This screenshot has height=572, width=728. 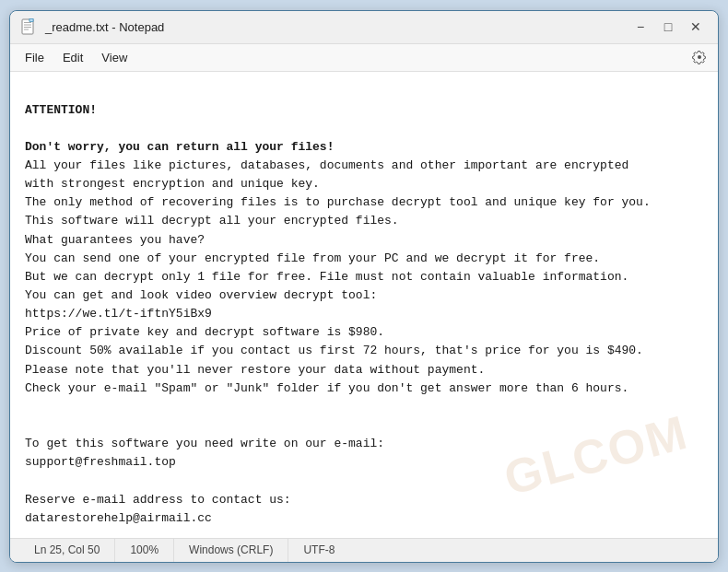 What do you see at coordinates (668, 27) in the screenshot?
I see `window-controls: − □ ✕` at bounding box center [668, 27].